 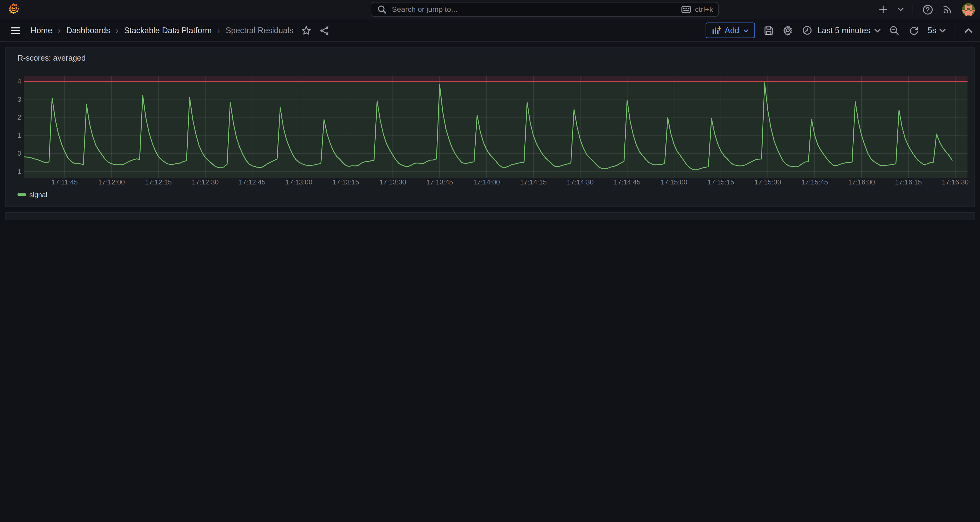 I want to click on x-tick-label: 17:15:15, so click(x=721, y=182).